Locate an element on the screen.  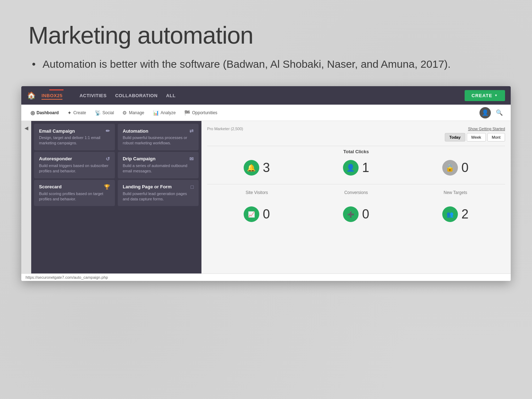
home-icon: 🏠 is located at coordinates (31, 95).